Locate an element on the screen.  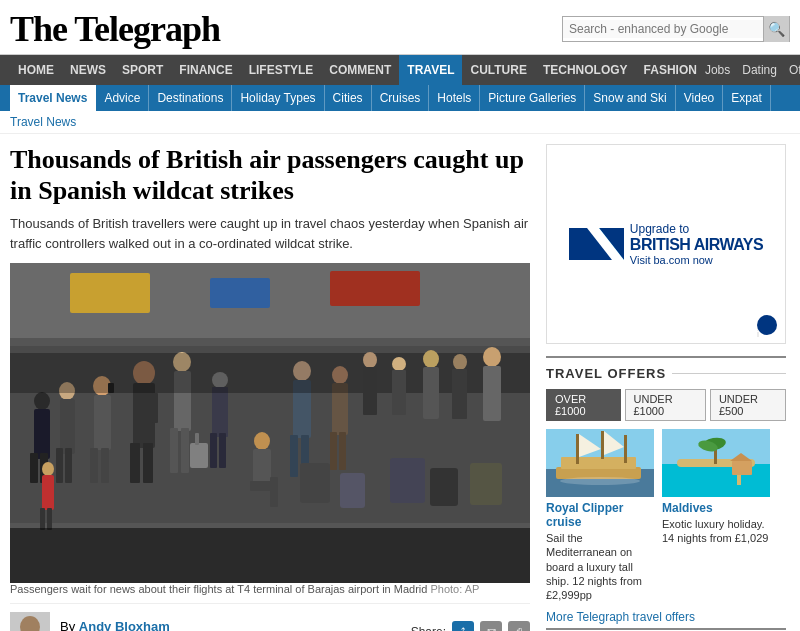
nav-lifestyle: LIFESTYLE is located at coordinates (282, 70).